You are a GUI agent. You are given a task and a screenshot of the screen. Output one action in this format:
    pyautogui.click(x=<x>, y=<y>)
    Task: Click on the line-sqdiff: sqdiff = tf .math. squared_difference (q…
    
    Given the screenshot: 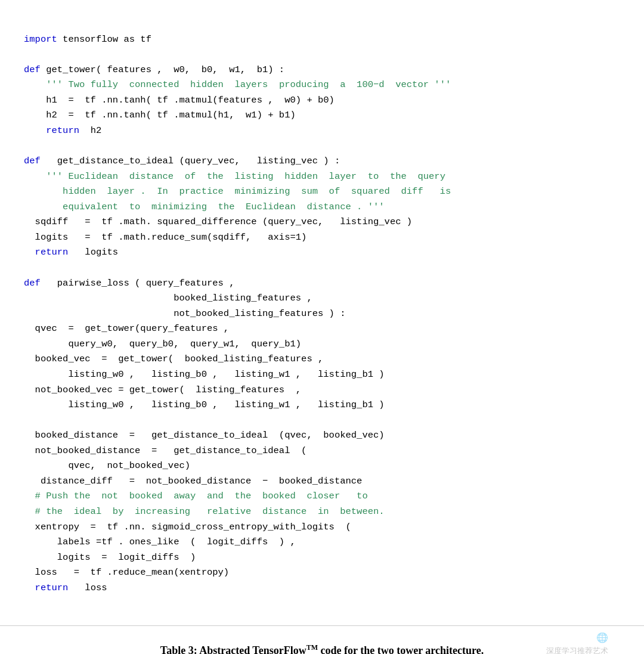 What is the action you would take?
    pyautogui.click(x=218, y=222)
    